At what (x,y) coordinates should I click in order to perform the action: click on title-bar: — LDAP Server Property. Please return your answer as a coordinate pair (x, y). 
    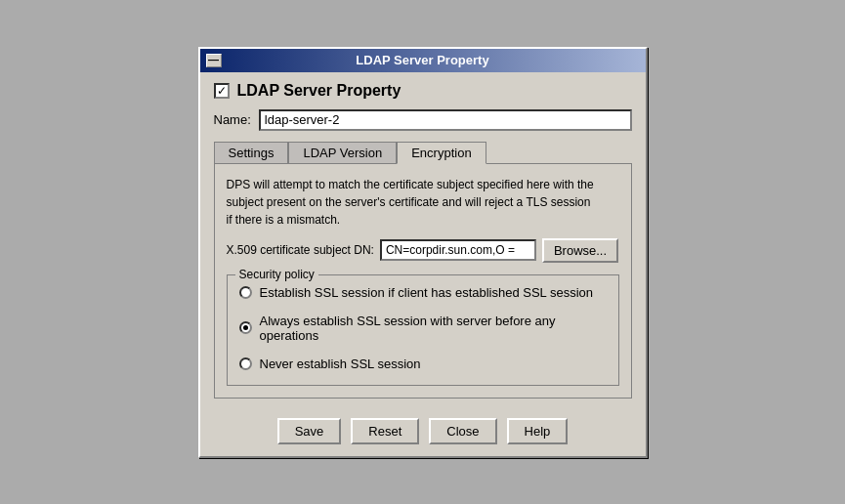
    Looking at the image, I should click on (423, 61).